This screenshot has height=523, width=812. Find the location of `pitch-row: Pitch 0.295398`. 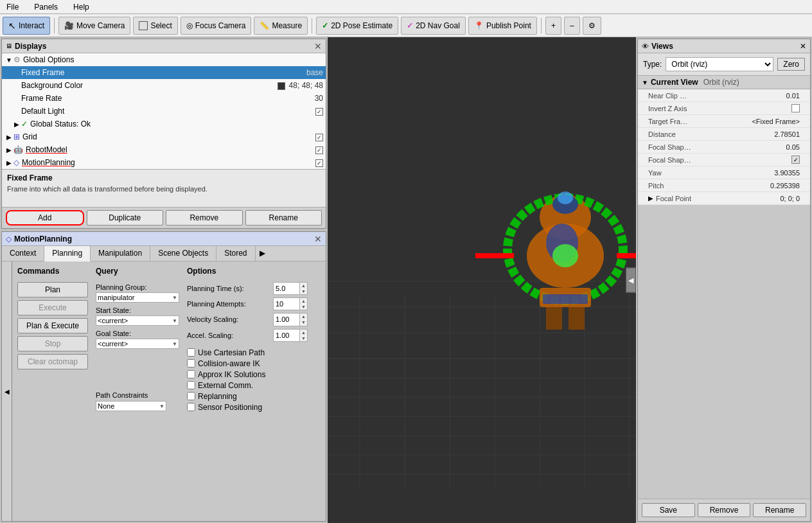

pitch-row: Pitch 0.295398 is located at coordinates (724, 186).